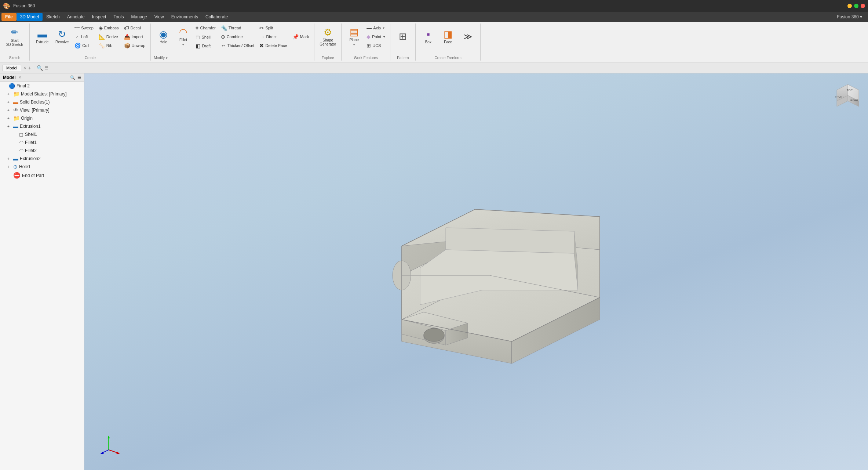 This screenshot has width=868, height=470. What do you see at coordinates (10, 94) in the screenshot?
I see `model-states-toggle: +` at bounding box center [10, 94].